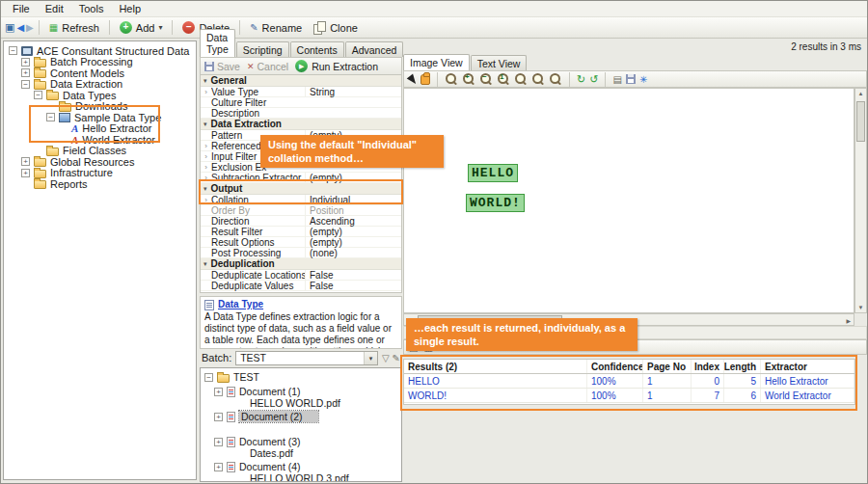 The height and width of the screenshot is (484, 868). I want to click on tree-item-data-extraction: − Data Extraction, so click(101, 85).